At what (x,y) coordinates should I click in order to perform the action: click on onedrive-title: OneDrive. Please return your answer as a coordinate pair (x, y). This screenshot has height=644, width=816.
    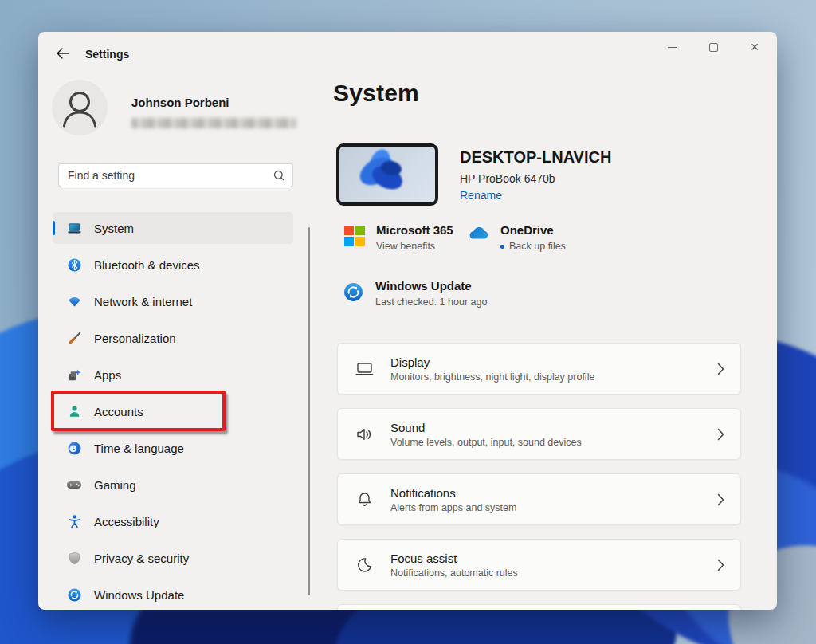
    Looking at the image, I should click on (533, 230).